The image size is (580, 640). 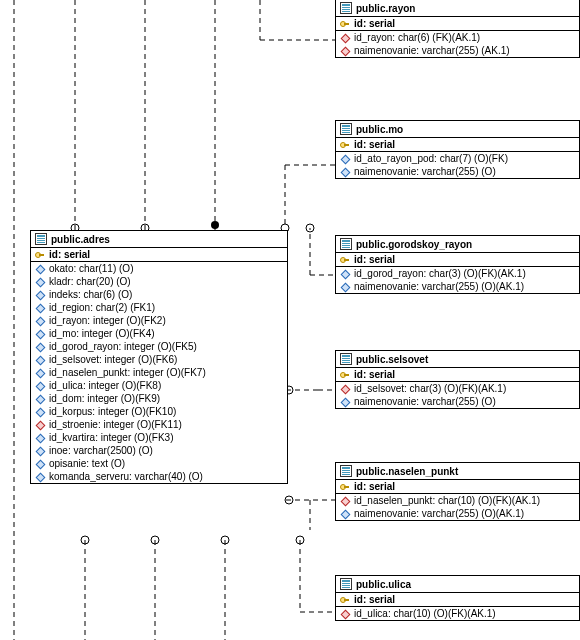 What do you see at coordinates (159, 424) in the screenshot?
I see `col-row: id_stroenie: integer (O)(FK11)` at bounding box center [159, 424].